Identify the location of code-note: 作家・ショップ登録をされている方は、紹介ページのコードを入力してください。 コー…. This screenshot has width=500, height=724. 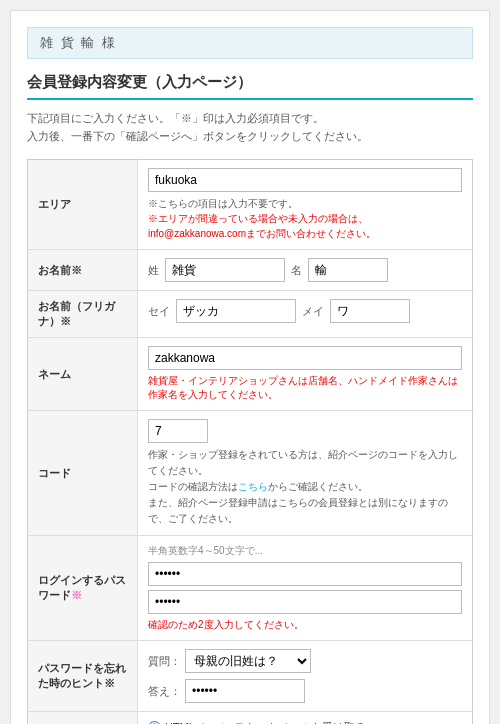
(305, 487).